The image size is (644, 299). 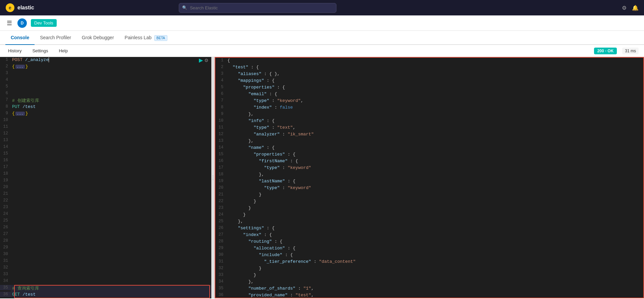 What do you see at coordinates (258, 8) in the screenshot?
I see `search-input` at bounding box center [258, 8].